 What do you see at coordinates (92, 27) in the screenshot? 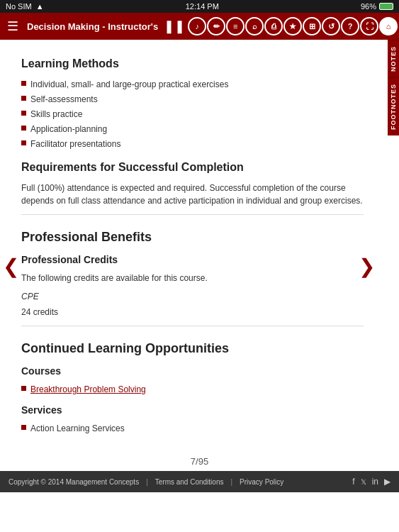
I see `toolbar-title: Decision Making - Instructor's` at bounding box center [92, 27].